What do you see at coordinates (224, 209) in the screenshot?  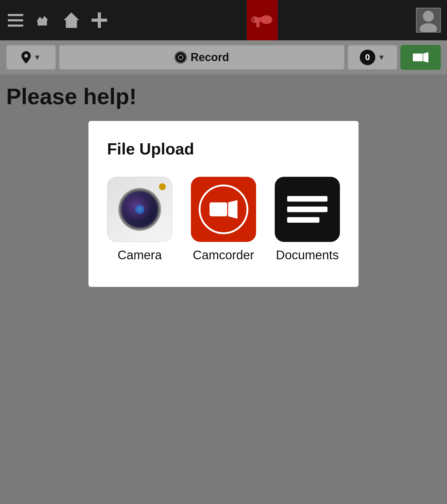 I see `camcorder-circle` at bounding box center [224, 209].